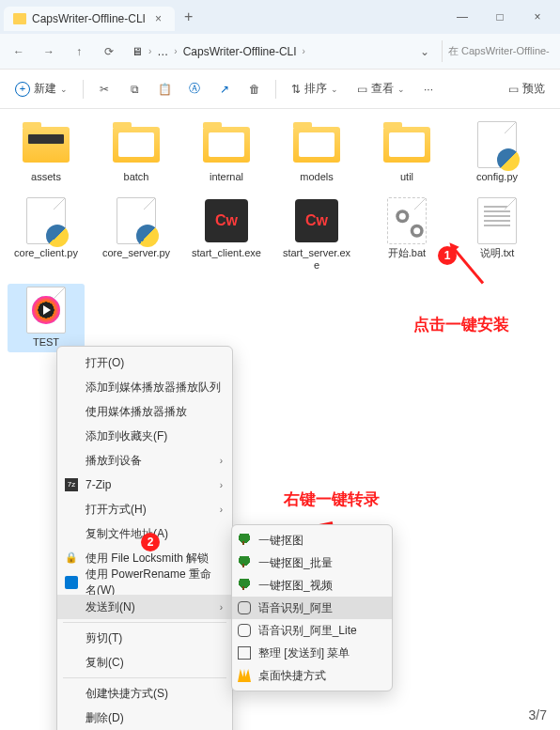  I want to click on copy-button: ⧉, so click(134, 89).